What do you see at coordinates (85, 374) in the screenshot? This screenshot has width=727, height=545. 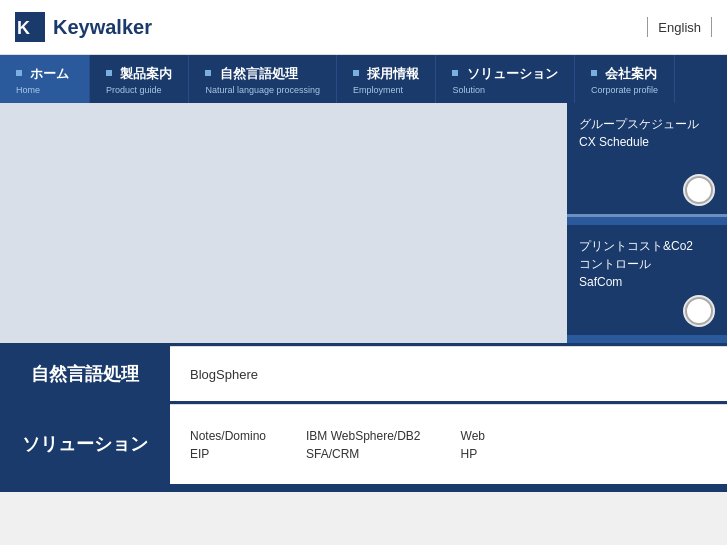 I see `section-nlp-label: 自然言語処理` at bounding box center [85, 374].